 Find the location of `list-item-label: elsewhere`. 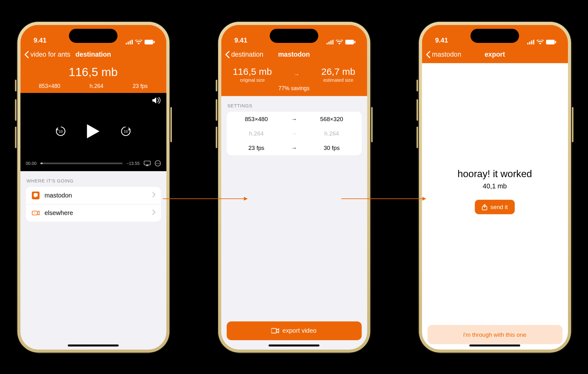

list-item-label: elsewhere is located at coordinates (59, 213).